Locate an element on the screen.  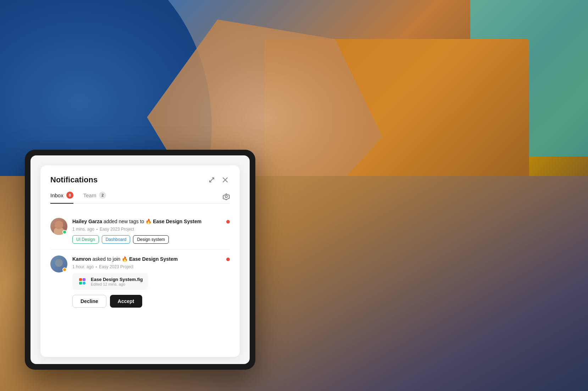
notif-tags-hailey: UI Design Dashboard Design system is located at coordinates (147, 239).